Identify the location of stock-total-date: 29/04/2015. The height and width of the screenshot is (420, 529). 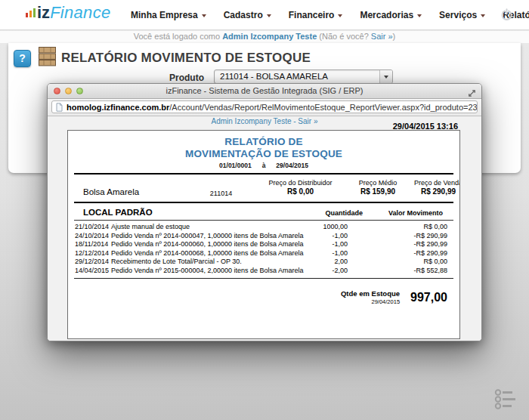
(370, 302).